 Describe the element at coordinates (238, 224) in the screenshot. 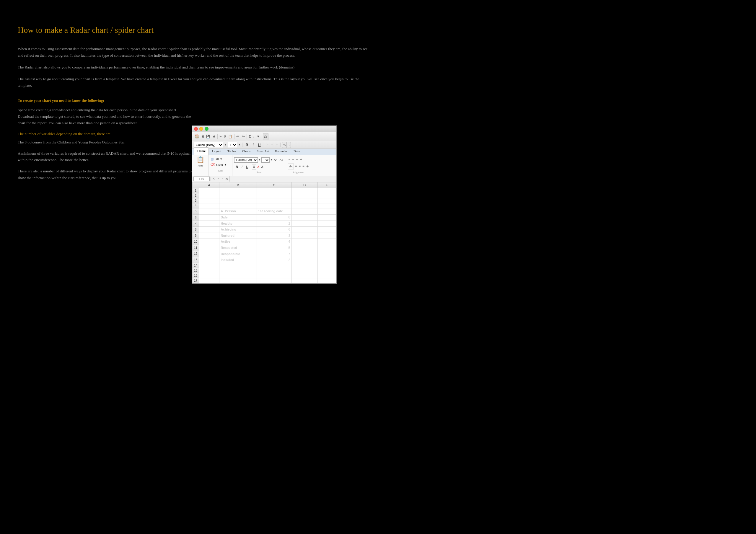

I see `cell-b7: Healthy` at that location.